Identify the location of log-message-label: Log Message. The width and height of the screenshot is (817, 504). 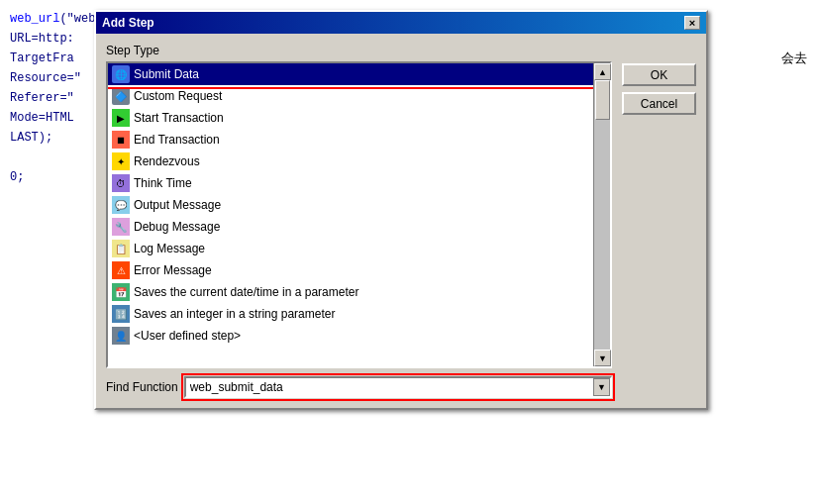
(169, 249).